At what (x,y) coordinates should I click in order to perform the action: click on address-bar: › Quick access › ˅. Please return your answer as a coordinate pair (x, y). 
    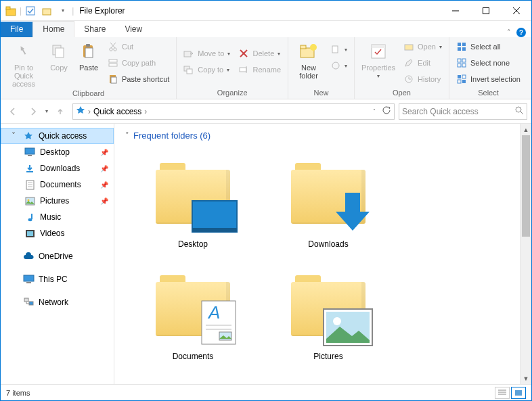
    Looking at the image, I should click on (234, 112).